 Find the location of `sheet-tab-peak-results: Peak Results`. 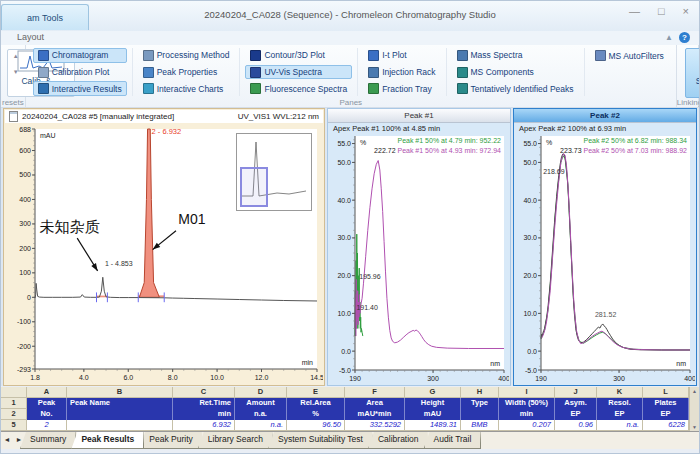

sheet-tab-peak-results: Peak Results is located at coordinates (108, 440).